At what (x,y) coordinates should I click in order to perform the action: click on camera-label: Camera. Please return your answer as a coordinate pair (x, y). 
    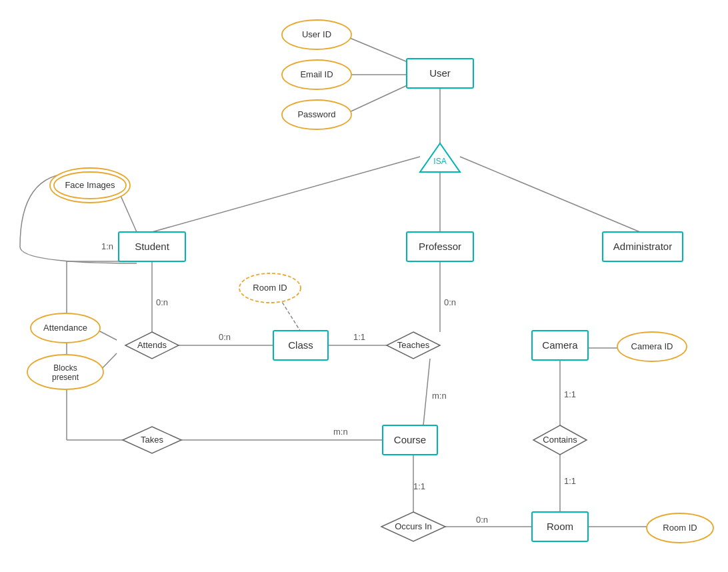
    Looking at the image, I should click on (560, 345).